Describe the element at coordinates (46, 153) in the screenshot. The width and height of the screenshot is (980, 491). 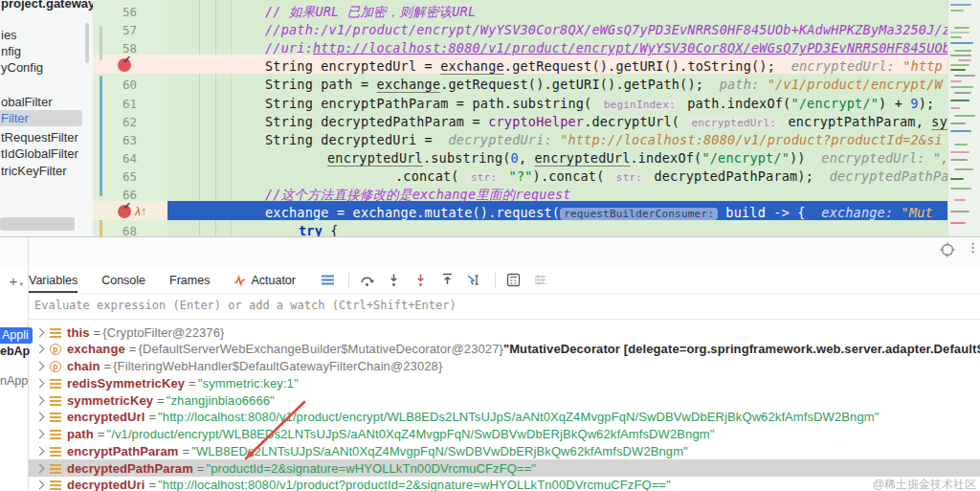
I see `sidebar-item-tidglobalfilter: tIdGlobalFilter` at that location.